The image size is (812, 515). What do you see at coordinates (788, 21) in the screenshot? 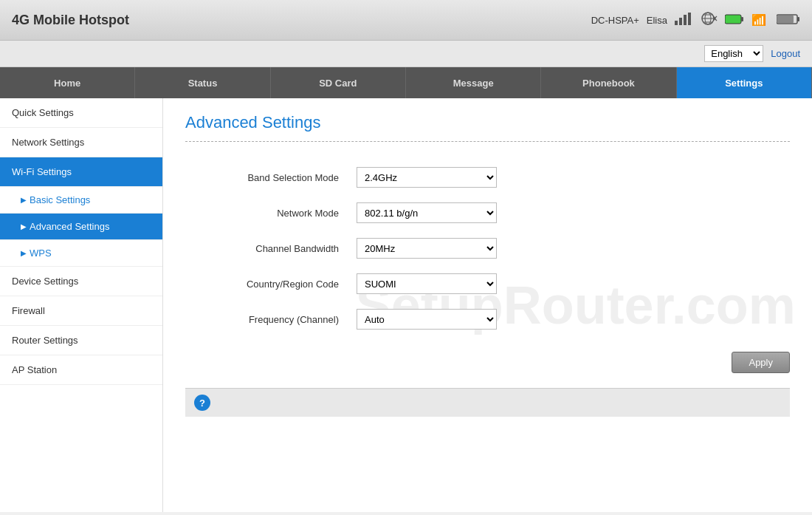
I see `battery-icon` at bounding box center [788, 21].